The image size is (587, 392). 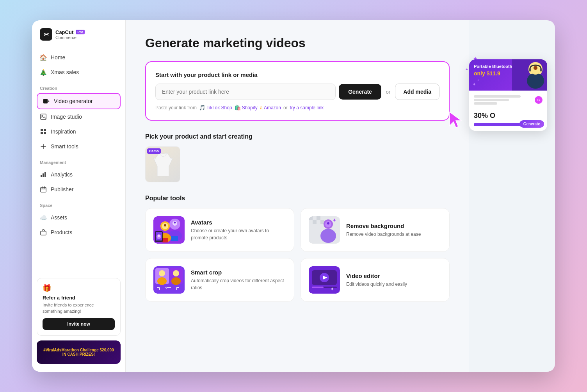 What do you see at coordinates (79, 101) in the screenshot?
I see `sidebar-item-video-generator: Video generator` at bounding box center [79, 101].